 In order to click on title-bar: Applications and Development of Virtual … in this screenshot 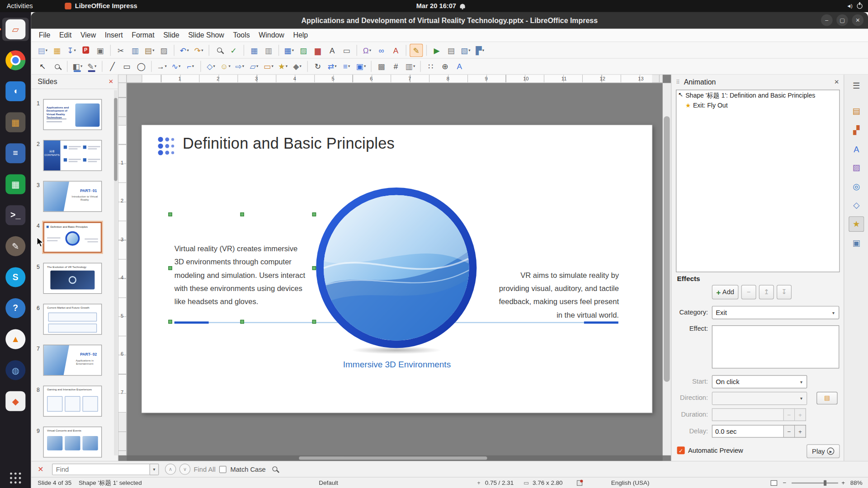, I will do `click(449, 21)`.